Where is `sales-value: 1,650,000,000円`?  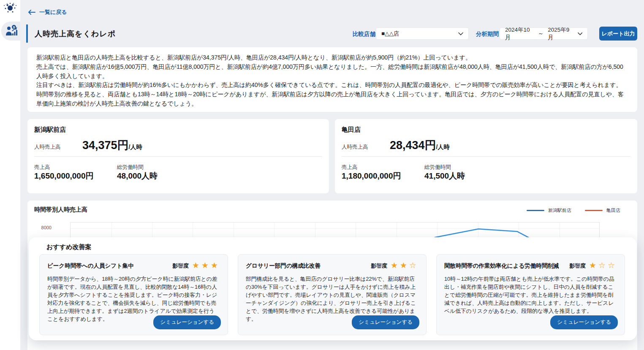 sales-value: 1,650,000,000円 is located at coordinates (64, 176).